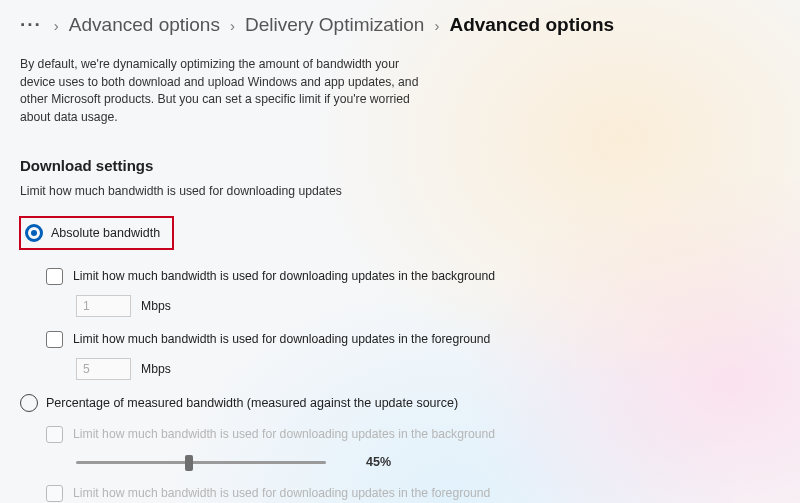  Describe the element at coordinates (220, 92) in the screenshot. I see `page-description: By default, we're dynamically optimizing…` at that location.